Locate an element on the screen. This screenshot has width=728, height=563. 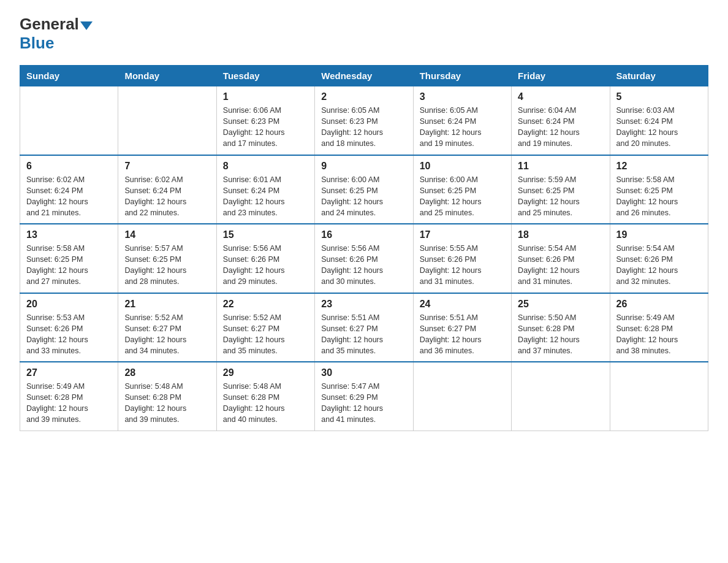
calendar-cell: 24Sunrise: 5:51 AM Sunset: 6:27 PM Dayli… is located at coordinates (462, 327).